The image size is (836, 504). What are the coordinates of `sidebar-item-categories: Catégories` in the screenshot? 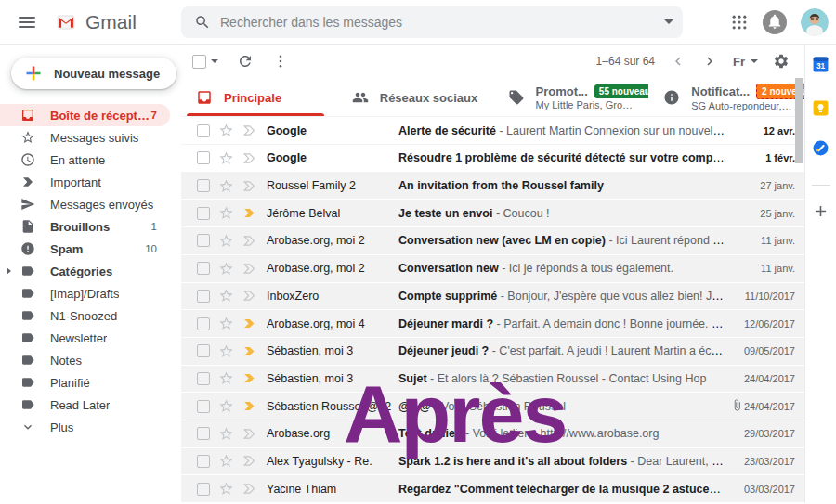 It's located at (85, 271).